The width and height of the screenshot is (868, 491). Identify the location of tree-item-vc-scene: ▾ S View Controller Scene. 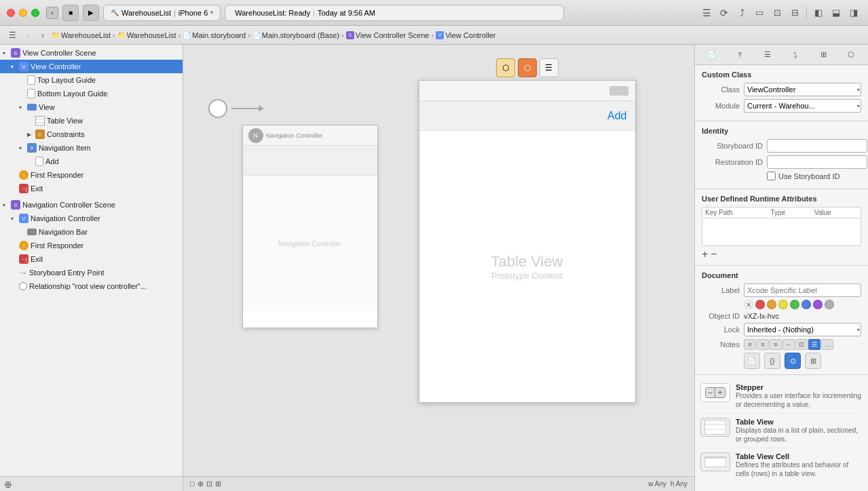
(91, 53).